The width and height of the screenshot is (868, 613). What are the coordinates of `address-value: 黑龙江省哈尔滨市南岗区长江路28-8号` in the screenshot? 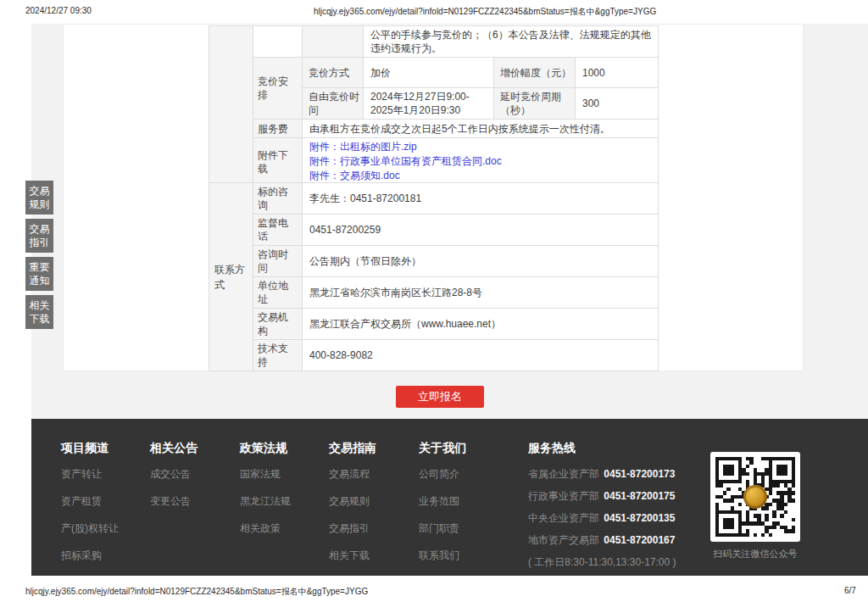 It's located at (481, 293).